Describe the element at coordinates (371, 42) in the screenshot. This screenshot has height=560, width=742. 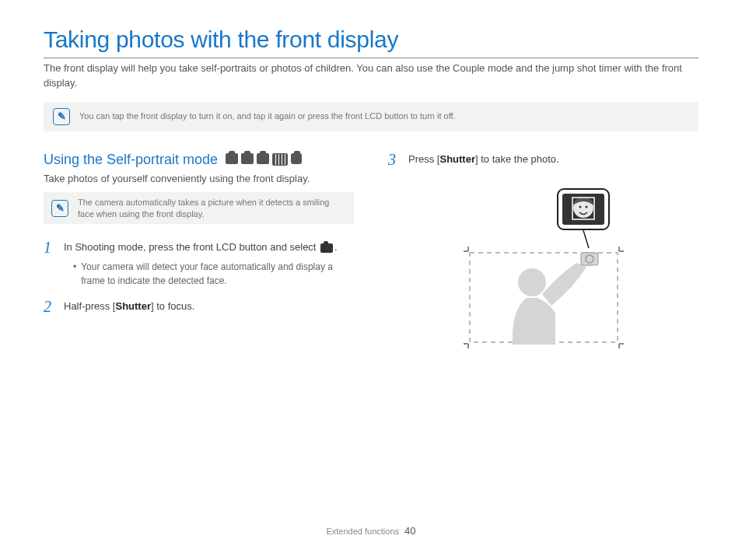
I see `page-title: Taking photos with the front display` at that location.